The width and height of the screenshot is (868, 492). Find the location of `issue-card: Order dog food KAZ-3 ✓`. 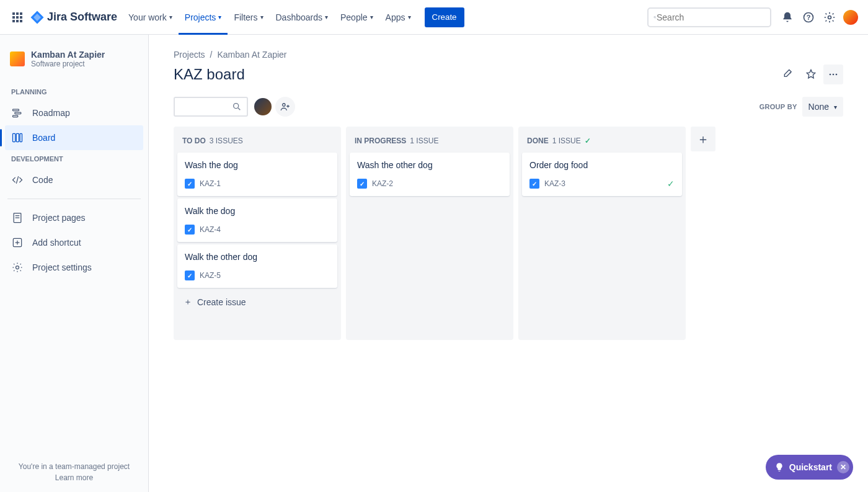

issue-card: Order dog food KAZ-3 ✓ is located at coordinates (602, 174).